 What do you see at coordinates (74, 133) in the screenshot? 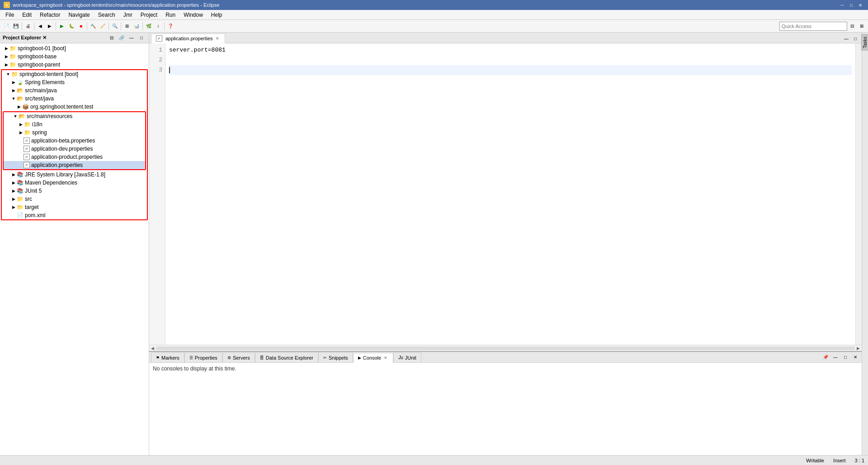
I see `tree-item-spring: ▶ 📁 spring` at bounding box center [74, 133].